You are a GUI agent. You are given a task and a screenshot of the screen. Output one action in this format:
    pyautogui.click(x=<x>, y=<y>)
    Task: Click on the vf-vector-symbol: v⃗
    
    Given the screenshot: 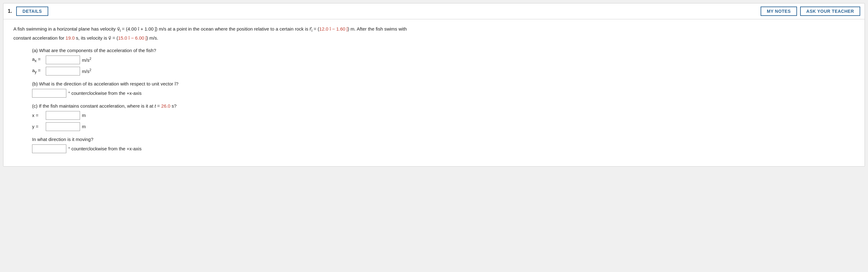 What is the action you would take?
    pyautogui.click(x=110, y=38)
    